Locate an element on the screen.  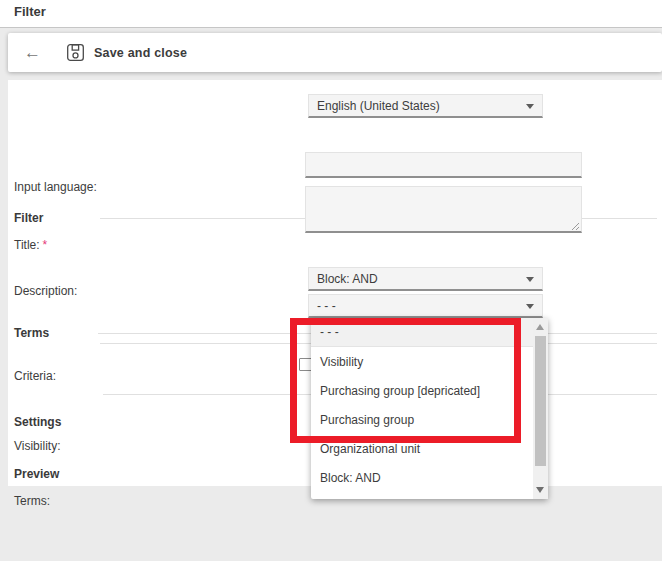
save-button-label: Save and close is located at coordinates (140, 53).